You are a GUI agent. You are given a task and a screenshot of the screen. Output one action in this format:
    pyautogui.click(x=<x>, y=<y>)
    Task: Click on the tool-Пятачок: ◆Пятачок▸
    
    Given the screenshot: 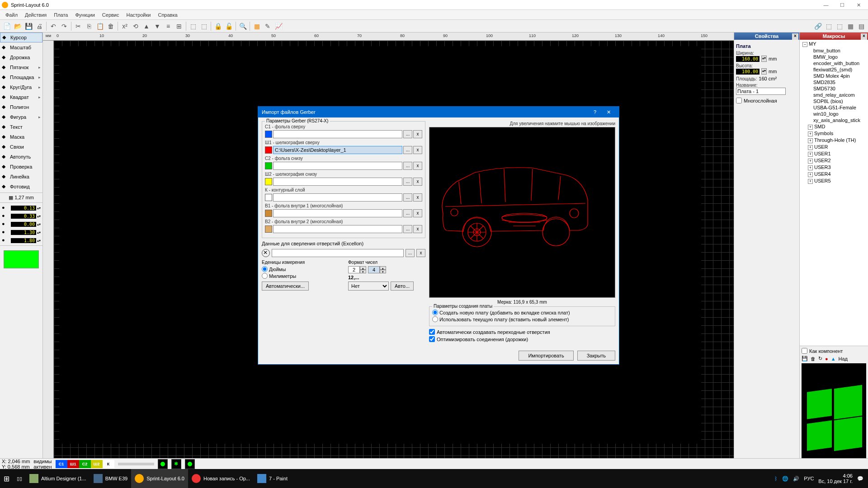 What is the action you would take?
    pyautogui.click(x=21, y=67)
    